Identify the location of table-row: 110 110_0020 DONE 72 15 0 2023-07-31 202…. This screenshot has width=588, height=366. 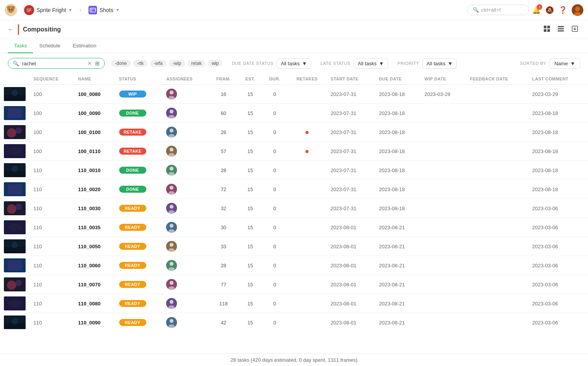
(294, 190).